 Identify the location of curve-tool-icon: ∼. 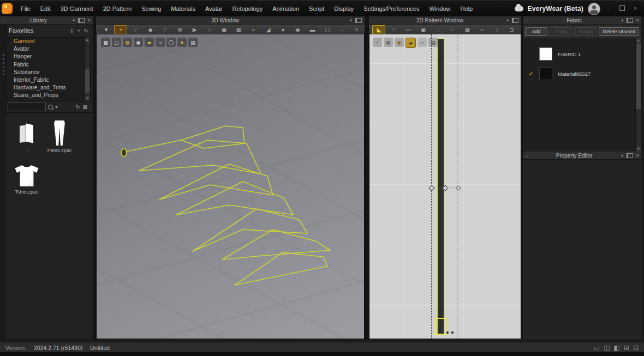
(482, 29).